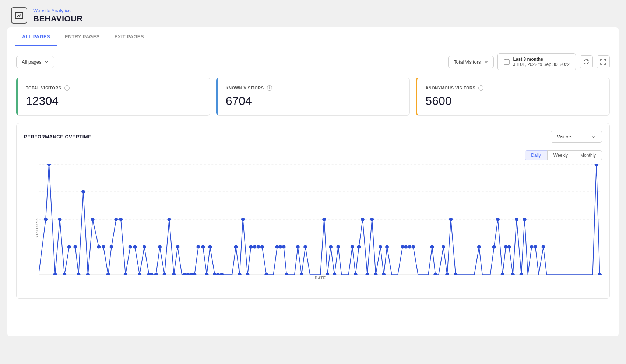  I want to click on pages-dropdown: All pages, so click(35, 62).